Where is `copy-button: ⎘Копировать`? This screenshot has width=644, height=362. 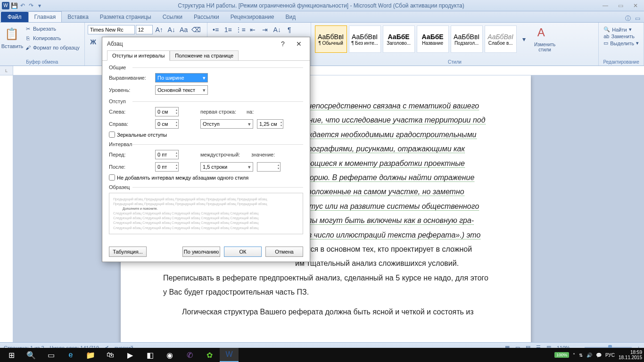 copy-button: ⎘Копировать is located at coordinates (52, 38).